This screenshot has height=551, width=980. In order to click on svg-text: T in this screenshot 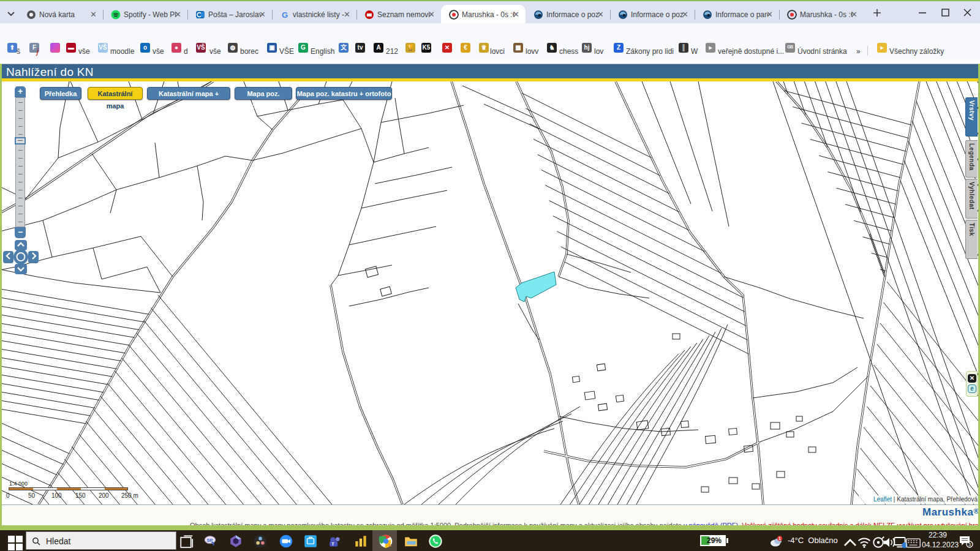, I will do `click(333, 544)`.